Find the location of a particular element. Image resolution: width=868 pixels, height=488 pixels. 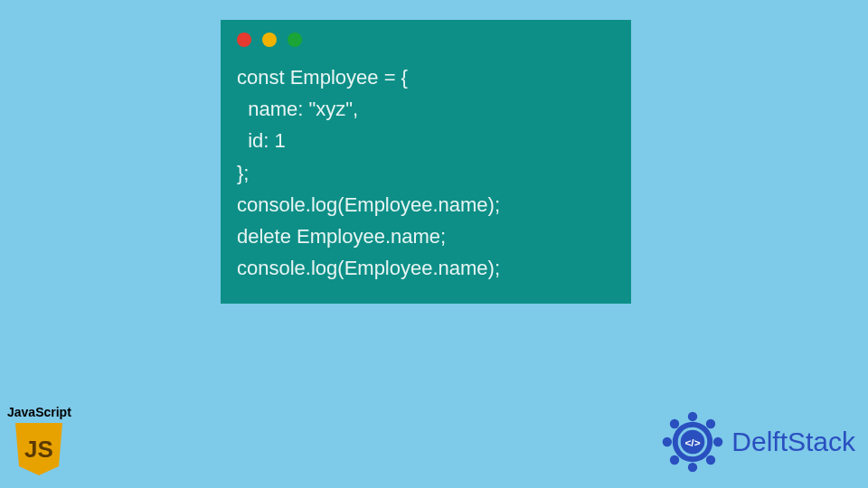

window-traffic-lights is located at coordinates (426, 40).